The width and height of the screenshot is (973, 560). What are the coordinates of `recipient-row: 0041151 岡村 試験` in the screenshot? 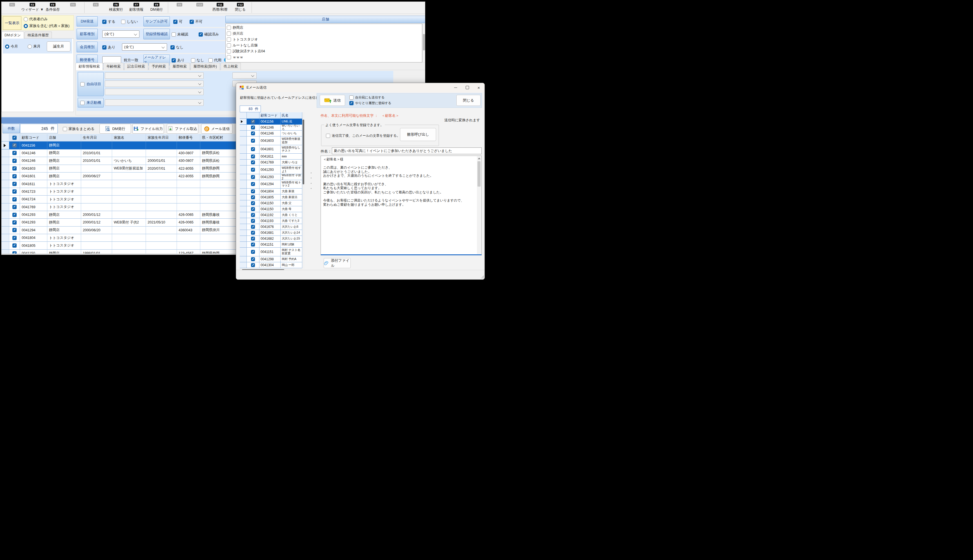 It's located at (271, 245).